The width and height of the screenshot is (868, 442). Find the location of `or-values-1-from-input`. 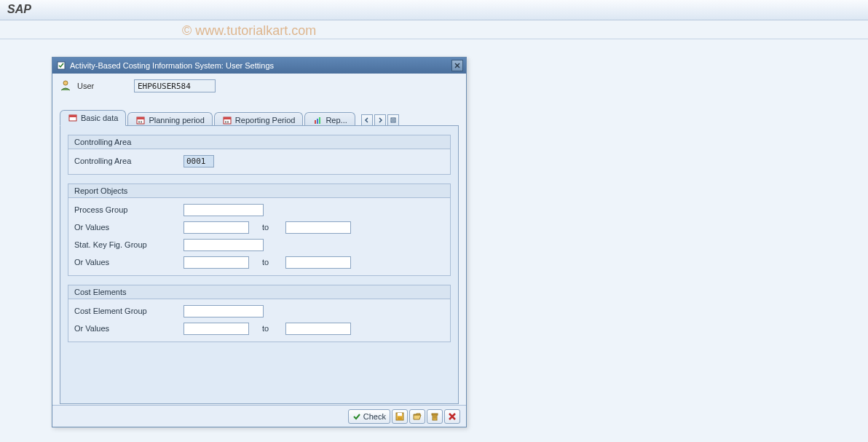

or-values-1-from-input is located at coordinates (216, 227).